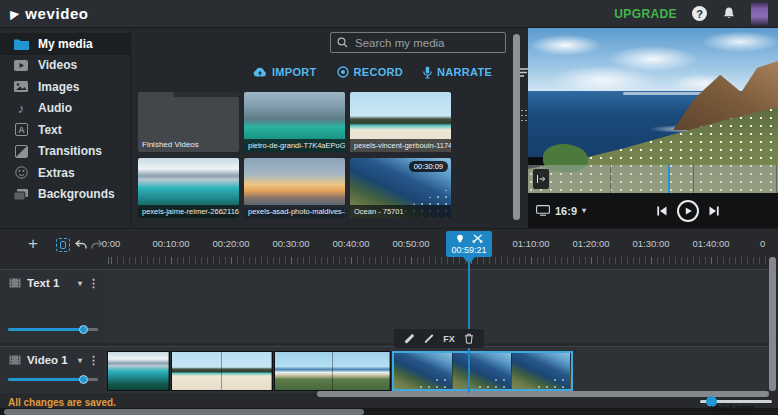  What do you see at coordinates (653, 179) in the screenshot?
I see `preview-scrubber` at bounding box center [653, 179].